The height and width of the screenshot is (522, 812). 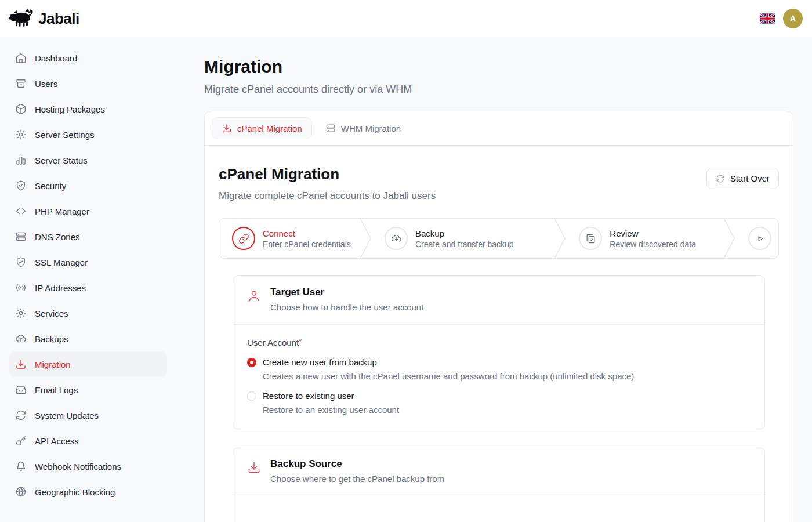 I want to click on sidebar-item-ip-addresses: IP Addresses, so click(x=88, y=288).